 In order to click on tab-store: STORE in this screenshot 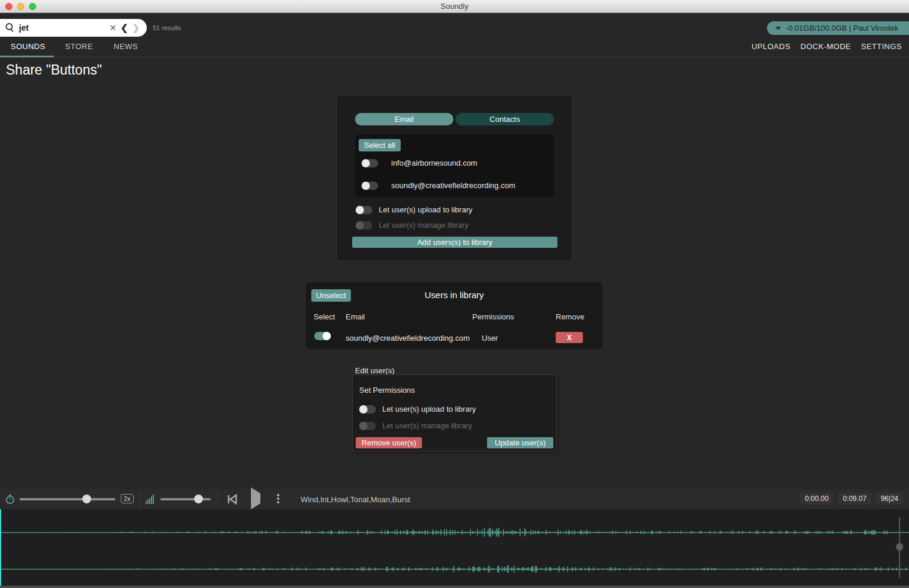, I will do `click(79, 46)`.